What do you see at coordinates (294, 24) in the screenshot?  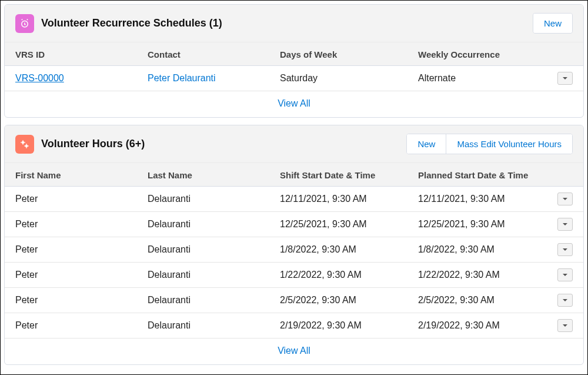 I see `vrs-card-header: Volunteer Recurrence Schedules (1) New` at bounding box center [294, 24].